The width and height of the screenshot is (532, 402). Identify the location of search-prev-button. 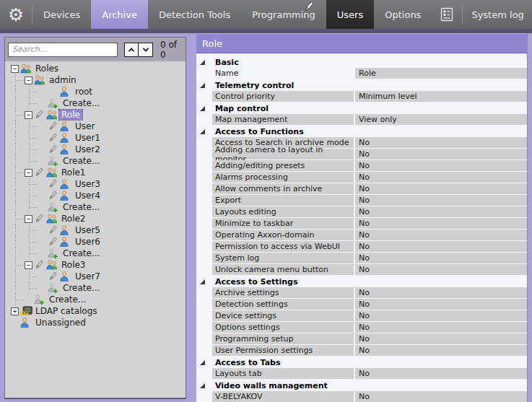
(131, 50).